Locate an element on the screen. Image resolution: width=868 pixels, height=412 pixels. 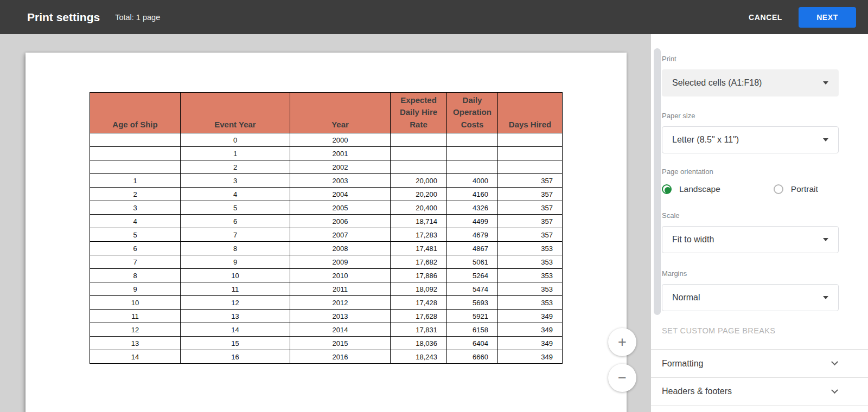
table-row: 911201118,0925474353 is located at coordinates (327, 289).